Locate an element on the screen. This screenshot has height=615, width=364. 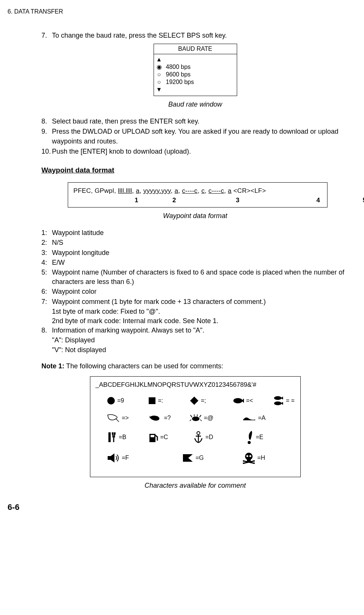
arrow-down-icon: ▼ is located at coordinates (159, 90).